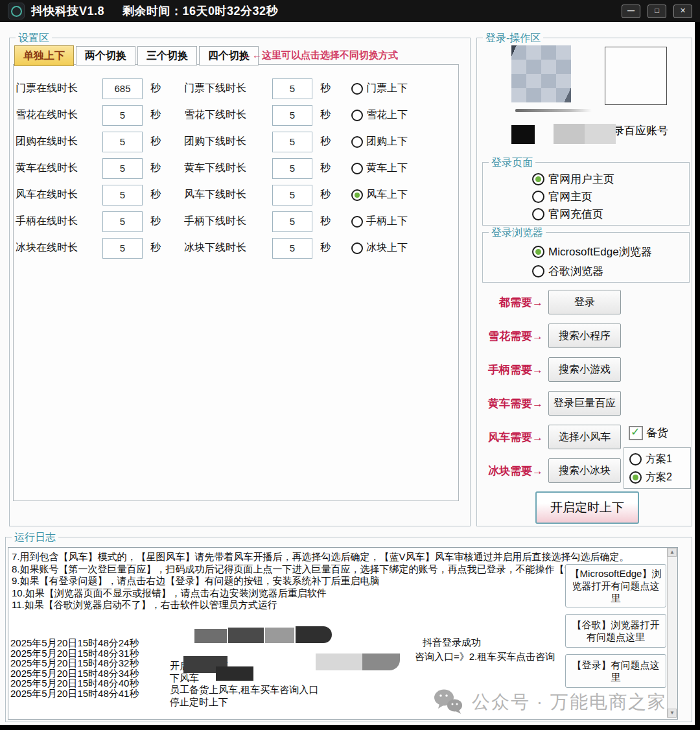 The image size is (700, 730). What do you see at coordinates (657, 468) in the screenshot?
I see `plan-options-box: 方案1 方案2` at bounding box center [657, 468].